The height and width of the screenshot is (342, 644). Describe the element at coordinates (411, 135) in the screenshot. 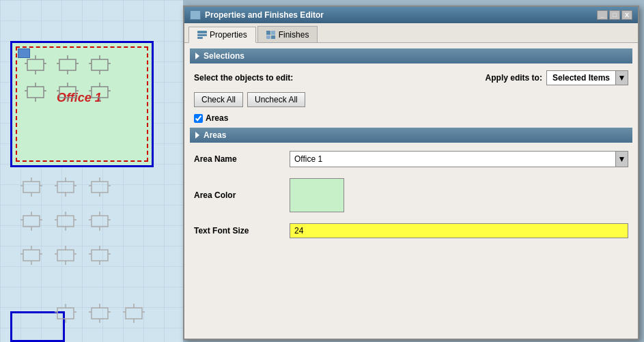

I see `areas-subsection-header: Areas` at that location.